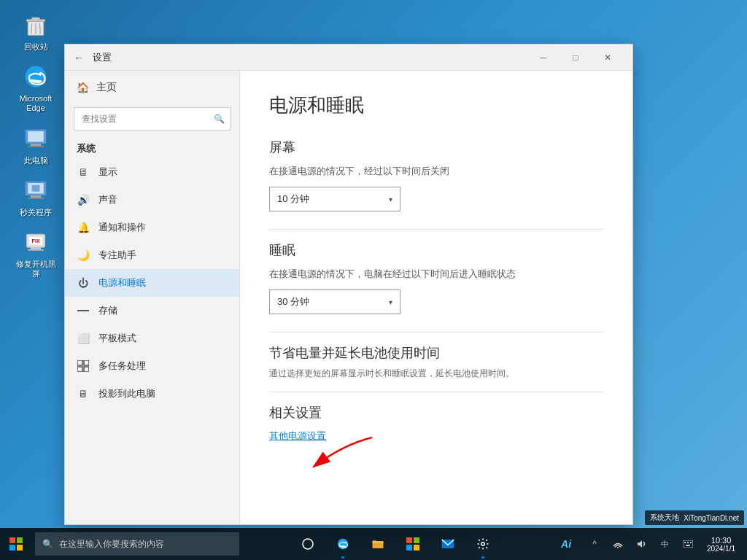 The image size is (747, 560). What do you see at coordinates (308, 544) in the screenshot?
I see `task-view-button` at bounding box center [308, 544].